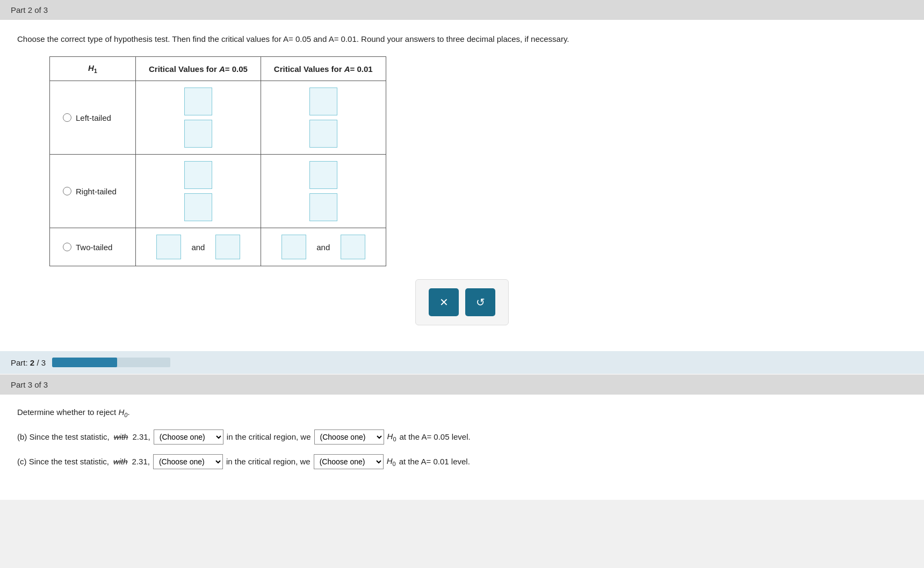 This screenshot has height=568, width=924. What do you see at coordinates (462, 437) in the screenshot?
I see `part3-row-b: (b) Since the test statistic, with 2.31,…` at bounding box center [462, 437].